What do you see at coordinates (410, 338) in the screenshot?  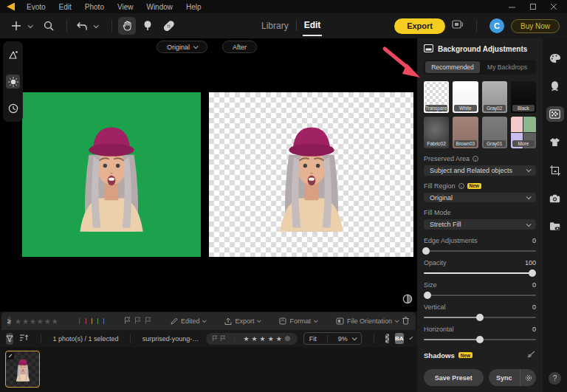 I see `view-mode-chevron-icon` at bounding box center [410, 338].